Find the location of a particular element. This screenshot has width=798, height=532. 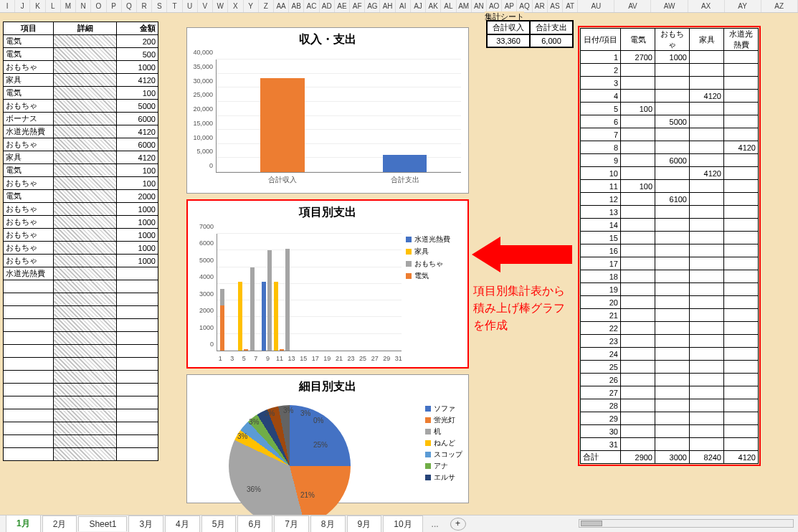

pivot-cell: 6100 is located at coordinates (673, 199).